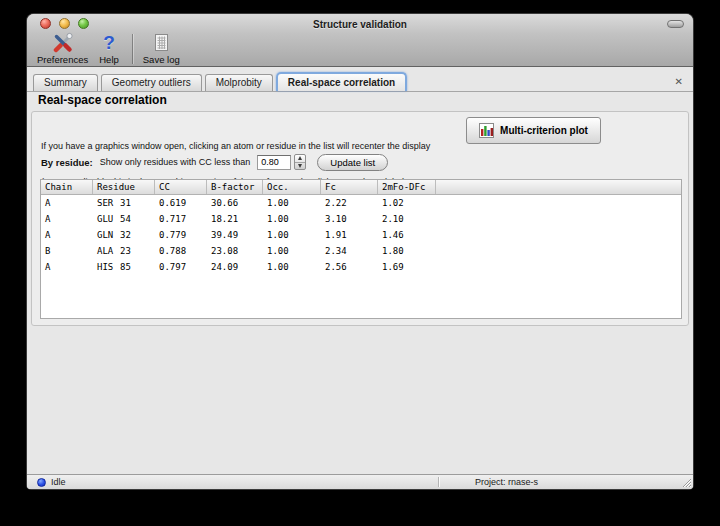 Image resolution: width=720 pixels, height=526 pixels. I want to click on cell-residue: HIS85, so click(124, 267).